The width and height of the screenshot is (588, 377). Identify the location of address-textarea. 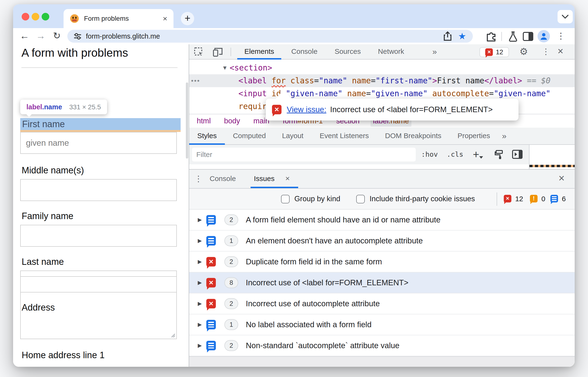
(99, 307).